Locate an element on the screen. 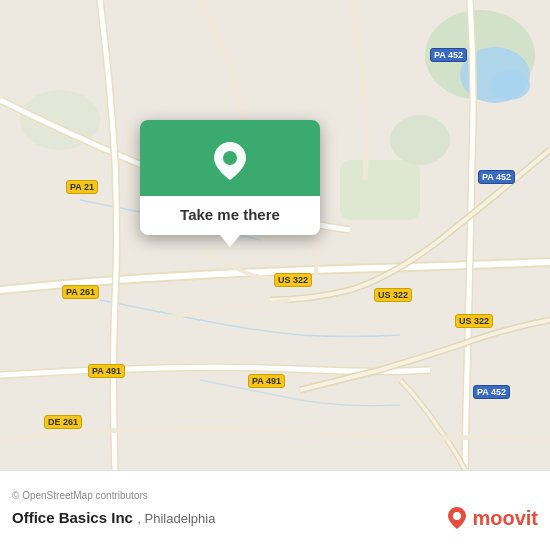 Image resolution: width=550 pixels, height=550 pixels. location-name: Office Basics Inc is located at coordinates (72, 518).